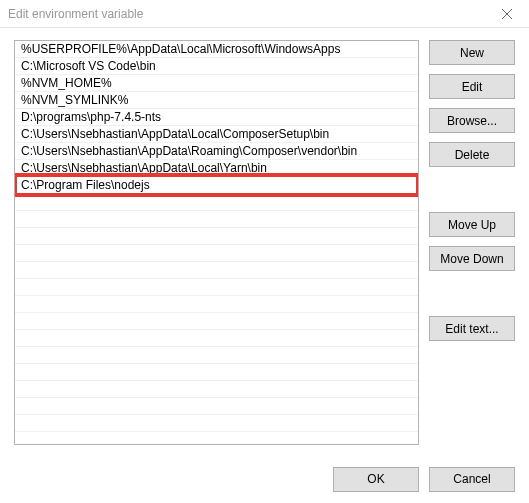  I want to click on list-item: %NVM_HOME%, so click(216, 84).